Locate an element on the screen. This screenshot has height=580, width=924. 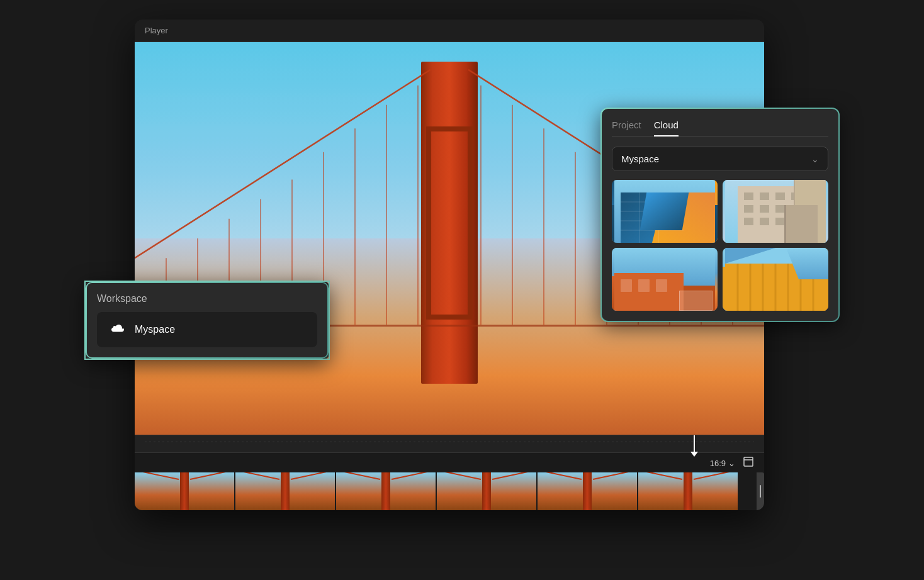
timeline-ticks is located at coordinates (449, 444).